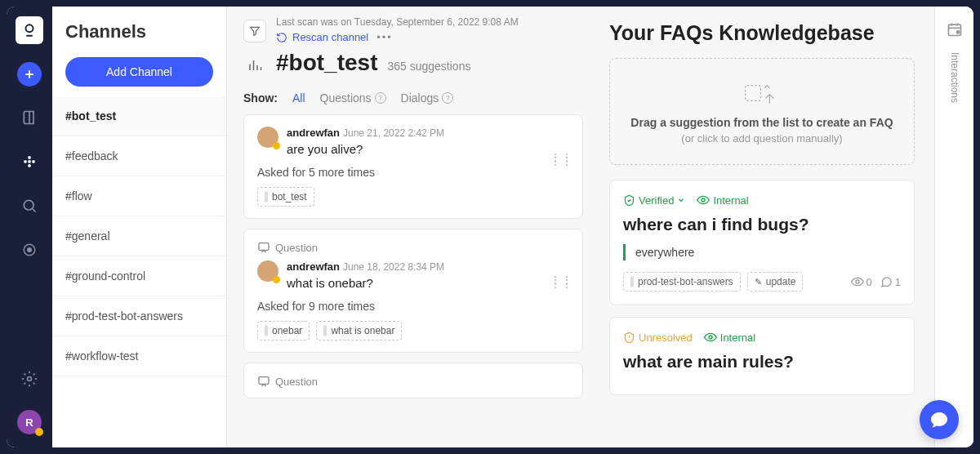 The height and width of the screenshot is (454, 980). Describe the element at coordinates (359, 331) in the screenshot. I see `tag-chip: what is onebar` at that location.